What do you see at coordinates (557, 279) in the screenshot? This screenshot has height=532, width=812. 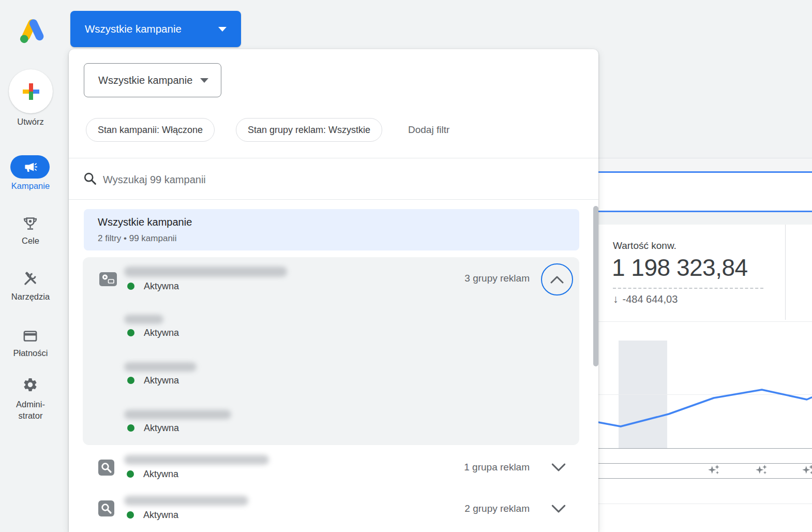 I see `collapse-button` at bounding box center [557, 279].